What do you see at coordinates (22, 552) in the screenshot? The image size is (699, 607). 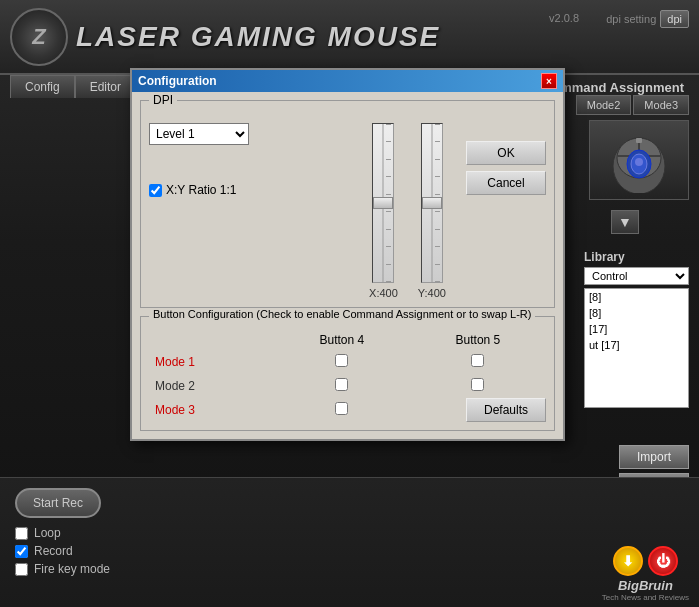 I see `record-checkbox` at bounding box center [22, 552].